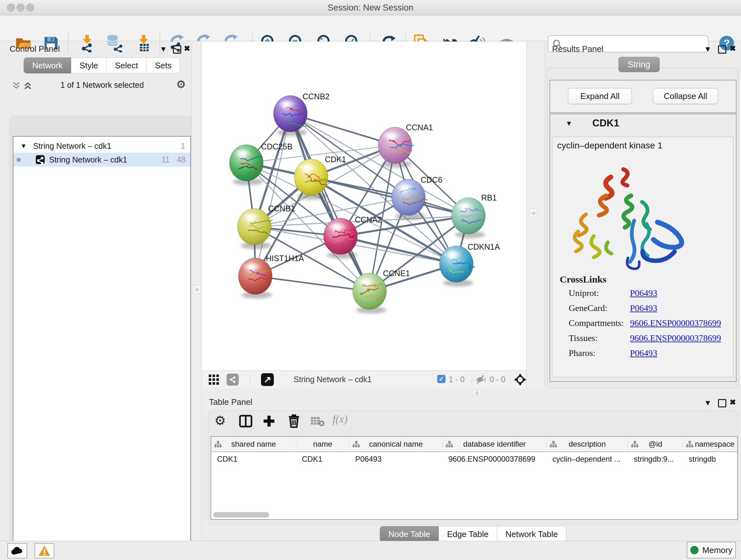 Image resolution: width=741 pixels, height=560 pixels. What do you see at coordinates (470, 264) in the screenshot?
I see `network-node-CDKN1A: CDKN1A` at bounding box center [470, 264].